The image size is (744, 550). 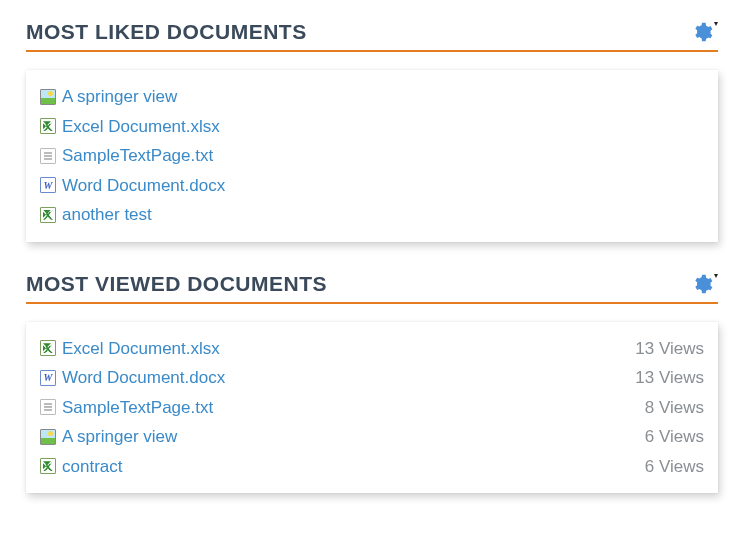 I want to click on list-item: Word Document.docx 13 Views, so click(x=372, y=378).